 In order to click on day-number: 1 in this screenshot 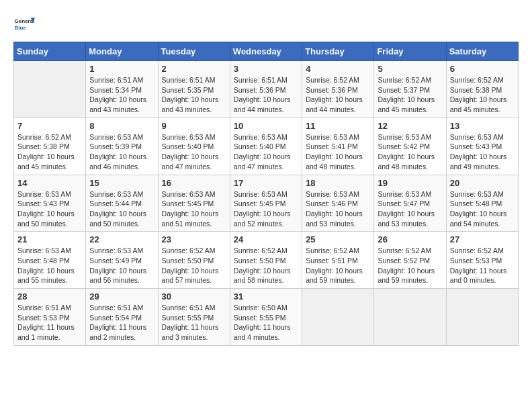, I will do `click(122, 68)`.